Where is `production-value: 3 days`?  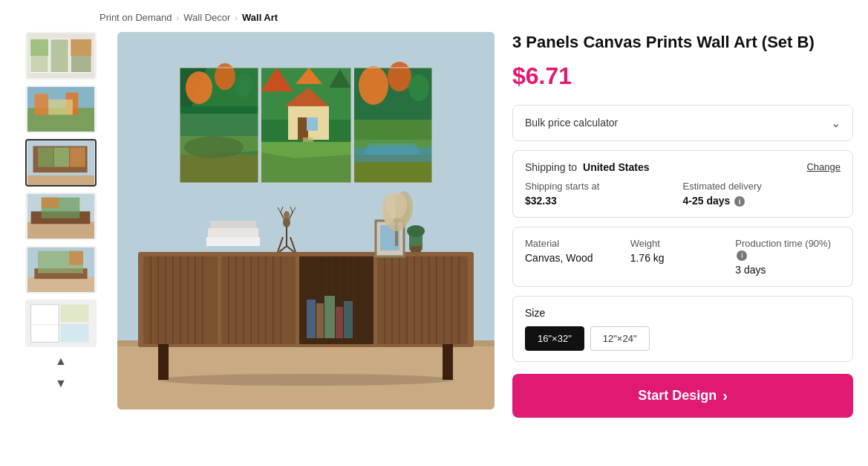 production-value: 3 days is located at coordinates (788, 270).